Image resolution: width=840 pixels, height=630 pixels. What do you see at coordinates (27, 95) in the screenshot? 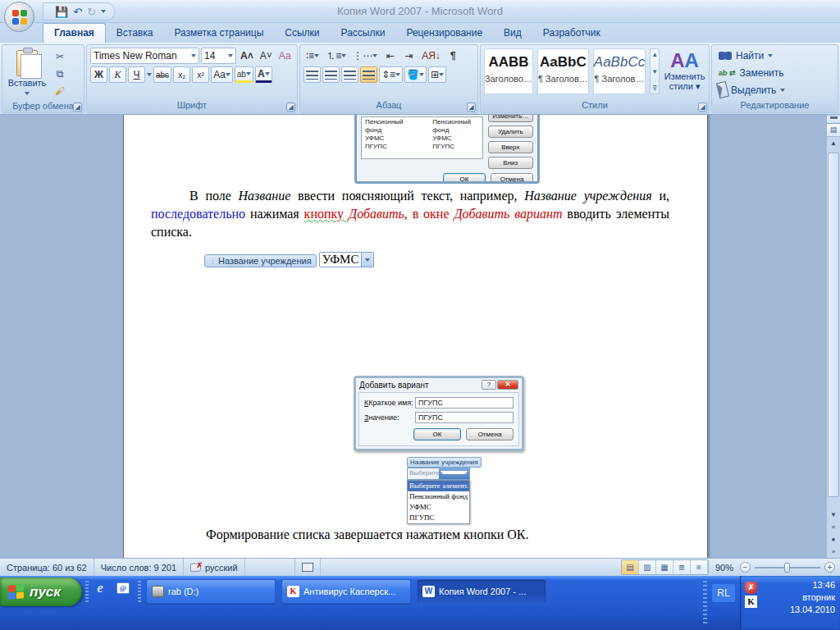
I see `paste-dropdown-icon` at bounding box center [27, 95].